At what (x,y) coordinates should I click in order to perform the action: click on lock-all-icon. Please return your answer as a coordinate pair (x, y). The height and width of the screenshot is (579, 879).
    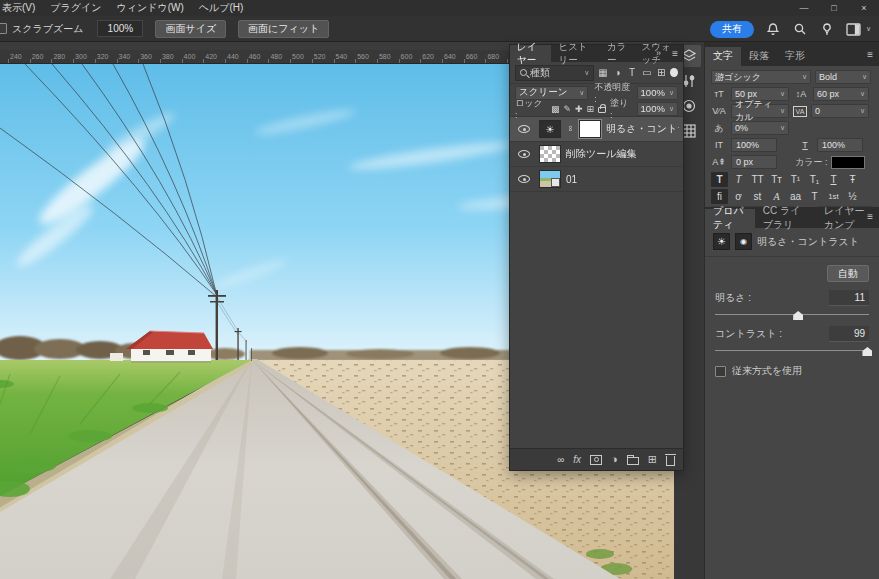
    Looking at the image, I should click on (602, 110).